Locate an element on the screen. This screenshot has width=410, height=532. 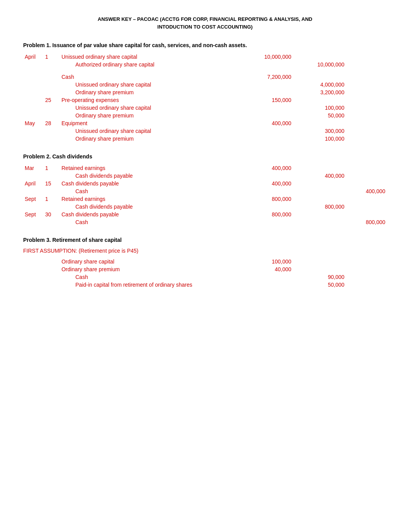
debit-cell: 7,200,000 is located at coordinates (266, 77).